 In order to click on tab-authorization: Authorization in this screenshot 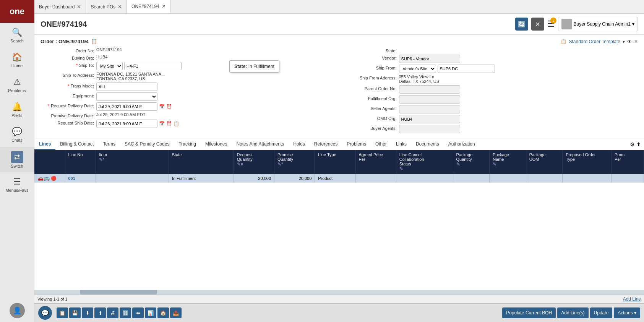, I will do `click(462, 144)`.